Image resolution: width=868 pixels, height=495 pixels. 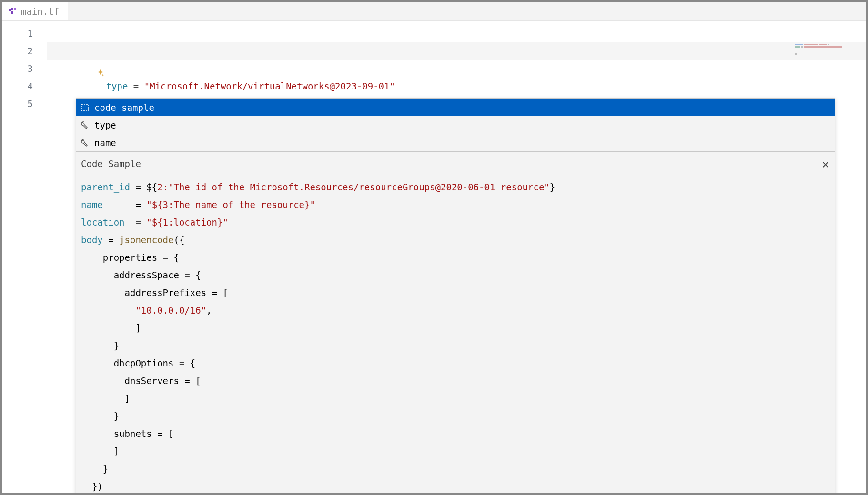 I want to click on file-tab: main.tf, so click(x=35, y=11).